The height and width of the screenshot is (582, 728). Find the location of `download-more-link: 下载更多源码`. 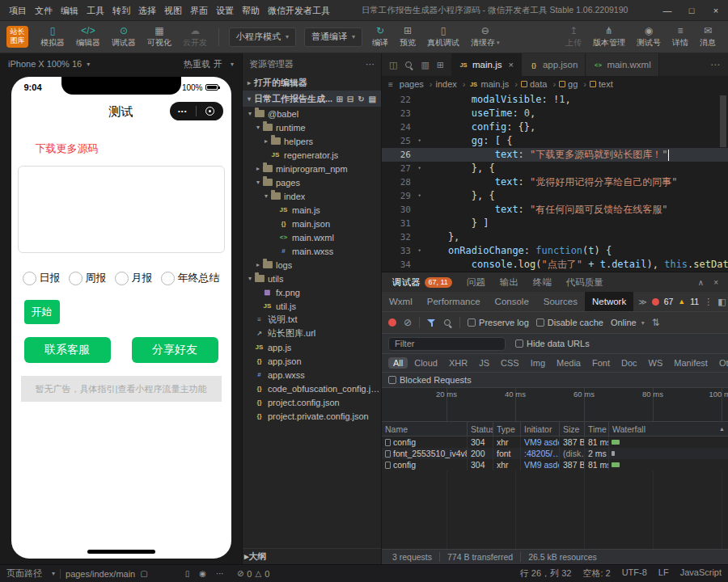

download-more-link: 下载更多源码 is located at coordinates (133, 149).